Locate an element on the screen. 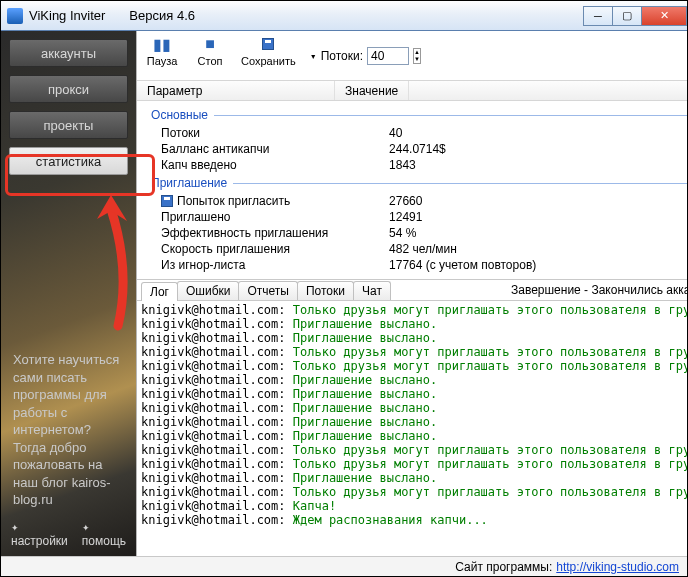 This screenshot has width=688, height=577. stat-row: Скорость приглашения482 чел/мин is located at coordinates (412, 249).